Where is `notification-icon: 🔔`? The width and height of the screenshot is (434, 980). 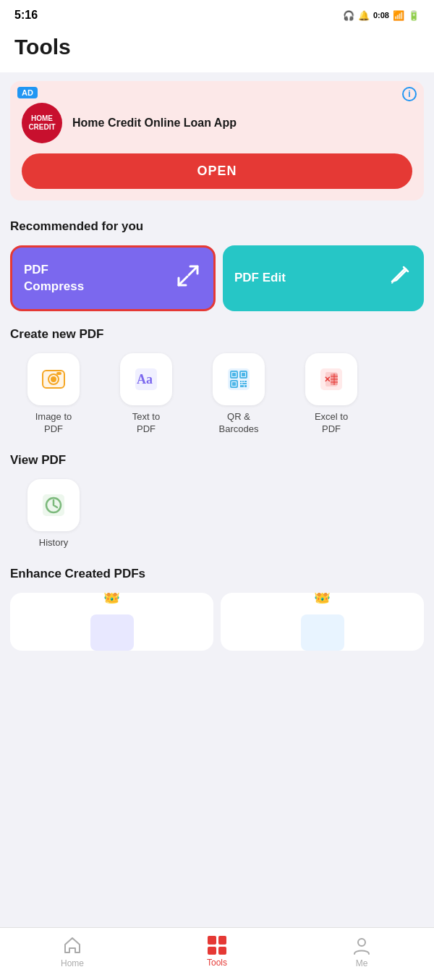
notification-icon: 🔔 is located at coordinates (364, 16).